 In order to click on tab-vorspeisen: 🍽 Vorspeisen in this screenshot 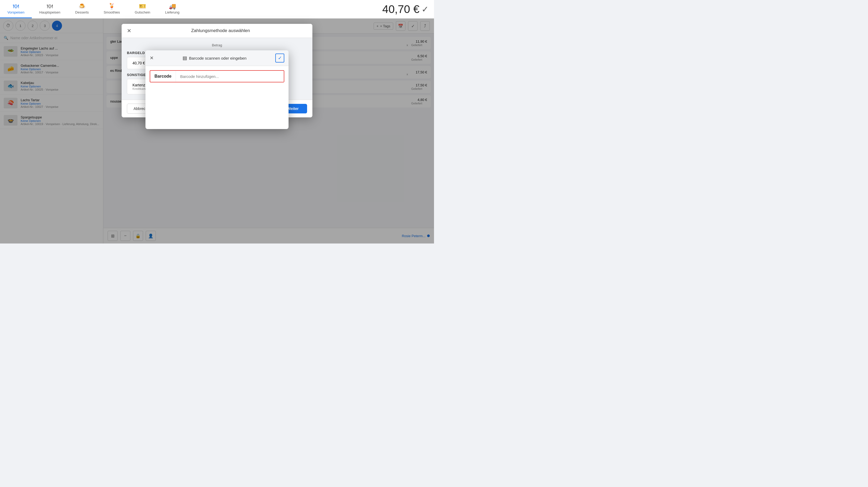, I will do `click(16, 9)`.